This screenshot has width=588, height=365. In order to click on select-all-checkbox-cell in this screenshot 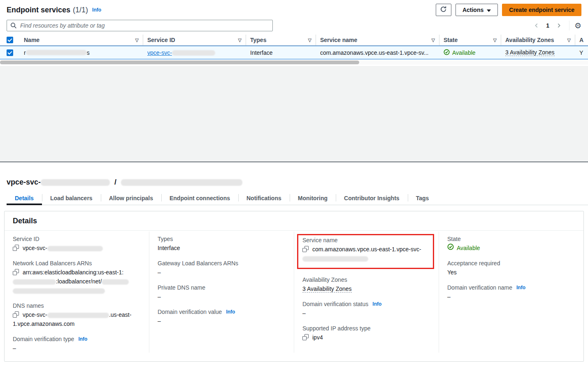, I will do `click(10, 40)`.